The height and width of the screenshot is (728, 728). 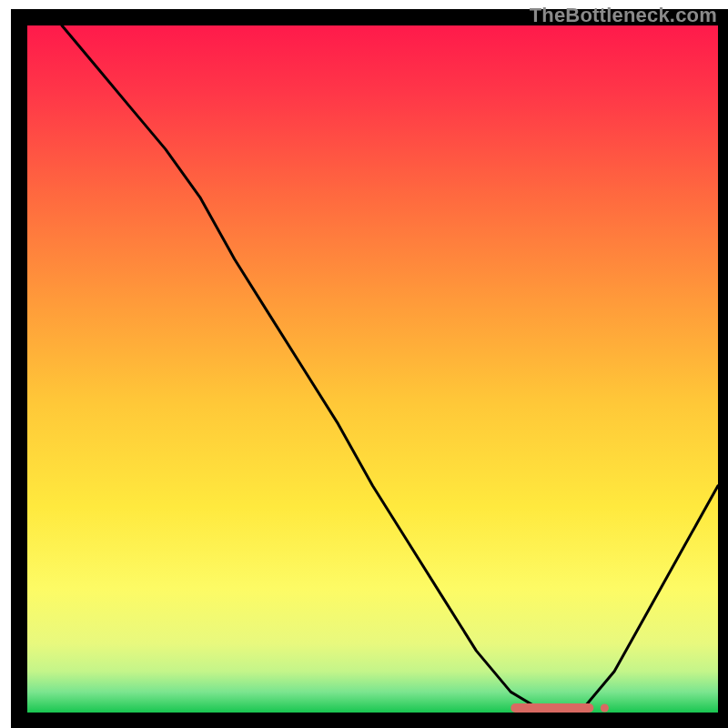 What do you see at coordinates (604, 708) in the screenshot?
I see `optimal-range-marker-dot` at bounding box center [604, 708].